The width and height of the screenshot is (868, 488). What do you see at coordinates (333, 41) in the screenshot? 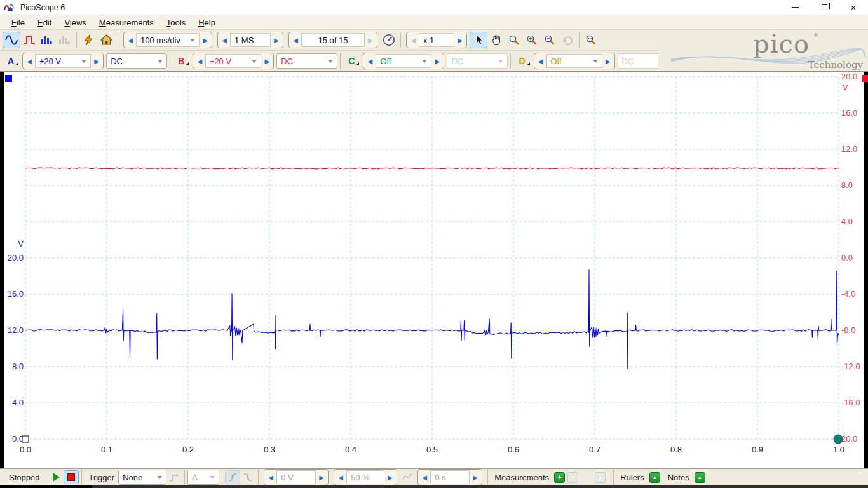
I see `buffer-value: 15 of 15` at bounding box center [333, 41].